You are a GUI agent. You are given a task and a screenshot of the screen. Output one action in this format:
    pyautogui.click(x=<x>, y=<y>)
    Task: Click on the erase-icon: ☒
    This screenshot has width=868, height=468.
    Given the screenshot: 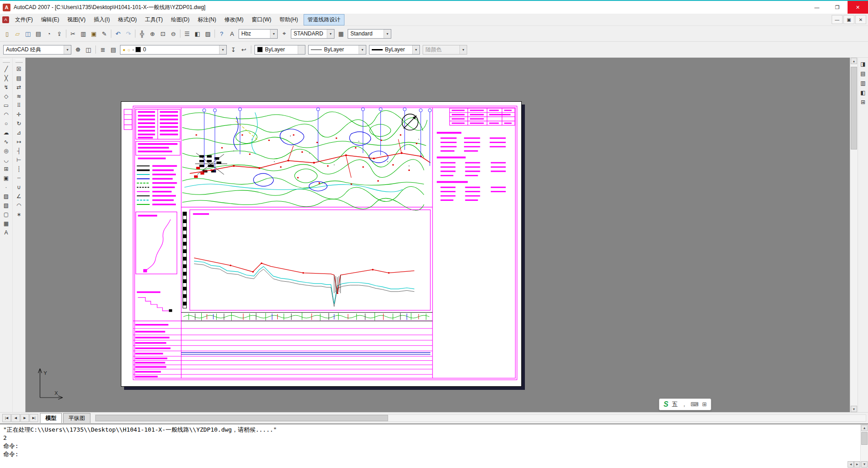 What is the action you would take?
    pyautogui.click(x=19, y=69)
    